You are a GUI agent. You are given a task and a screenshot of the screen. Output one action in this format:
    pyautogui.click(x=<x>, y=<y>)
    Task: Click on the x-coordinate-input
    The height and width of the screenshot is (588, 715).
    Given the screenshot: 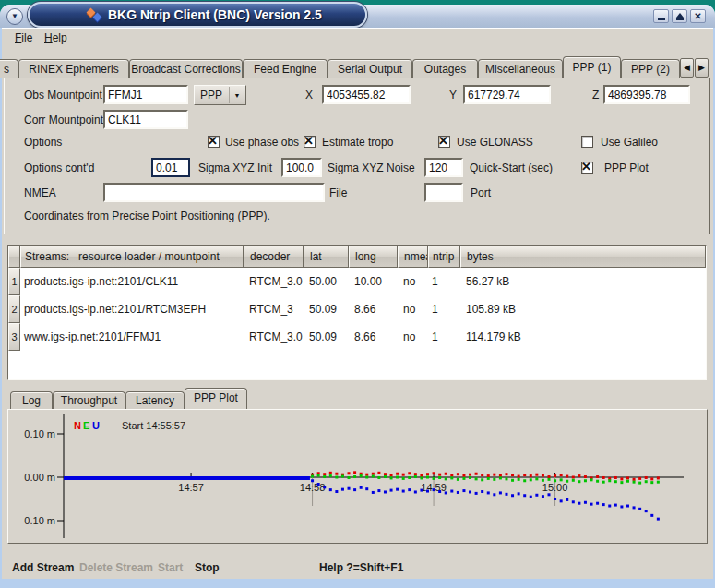 What is the action you would take?
    pyautogui.click(x=366, y=94)
    